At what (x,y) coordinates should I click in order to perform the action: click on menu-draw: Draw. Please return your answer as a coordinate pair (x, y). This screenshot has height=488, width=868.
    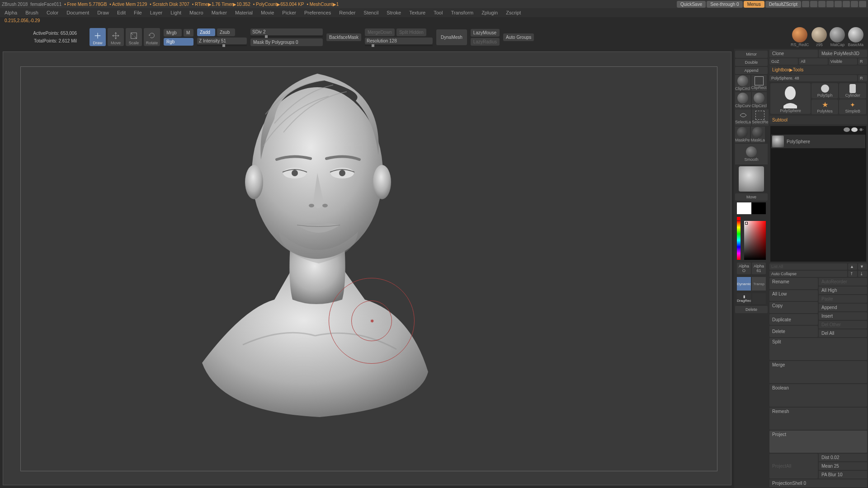
    Looking at the image, I should click on (103, 13).